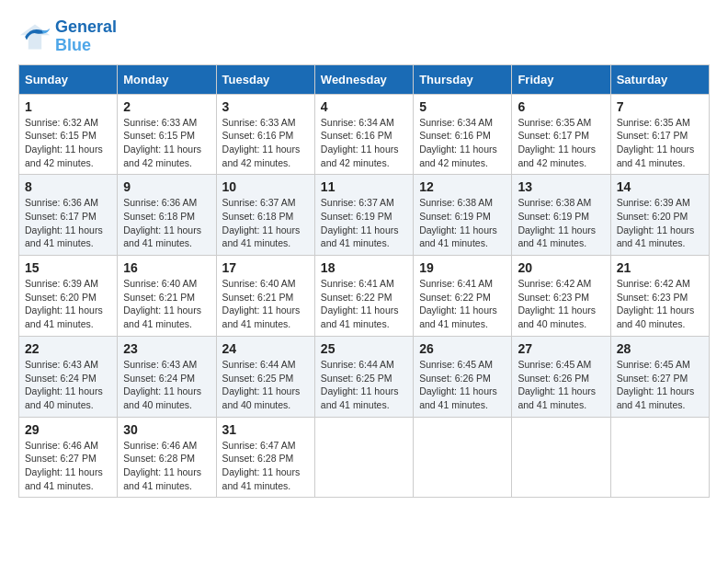 This screenshot has height=563, width=728. Describe the element at coordinates (364, 457) in the screenshot. I see `calendar-week-row: 29Sunrise: 6:46 AM Sunset: 6:27 PM Dayli…` at that location.